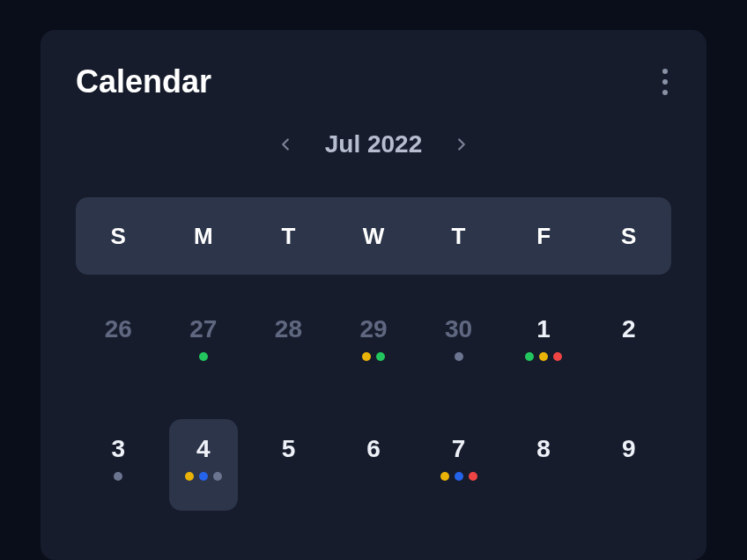 The width and height of the screenshot is (747, 560). What do you see at coordinates (458, 454) in the screenshot?
I see `day-cell: 7` at bounding box center [458, 454].